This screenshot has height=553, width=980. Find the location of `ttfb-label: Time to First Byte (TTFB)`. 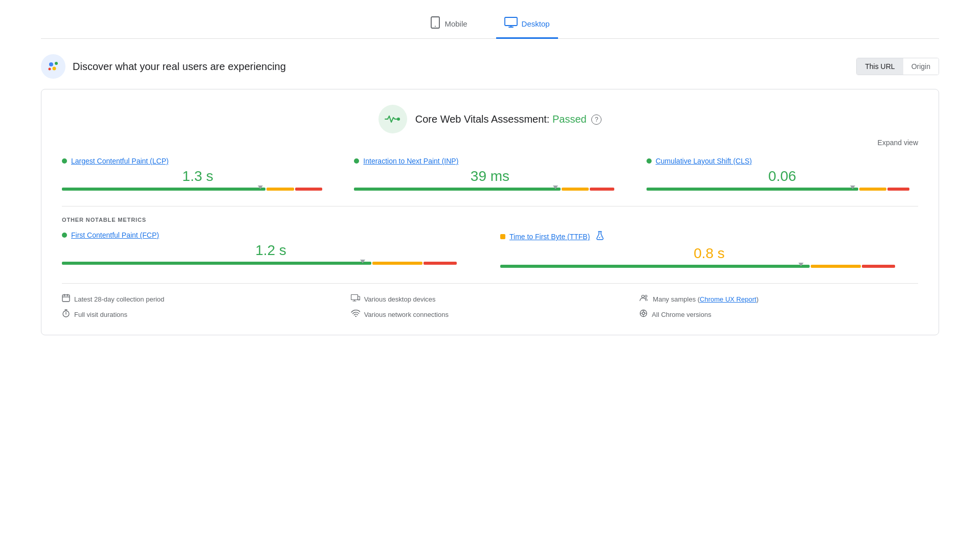

ttfb-label: Time to First Byte (TTFB) is located at coordinates (709, 237).